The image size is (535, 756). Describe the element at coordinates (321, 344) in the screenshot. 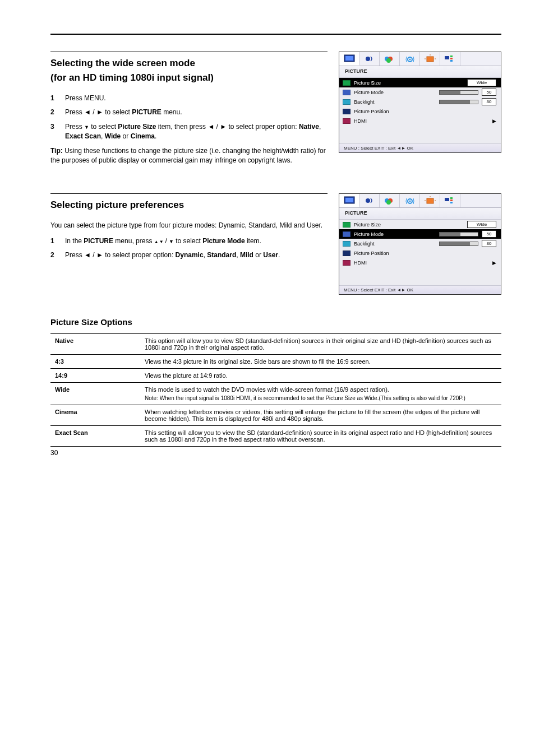

I see `option-desc: This option will allow you to view SD (s…` at that location.